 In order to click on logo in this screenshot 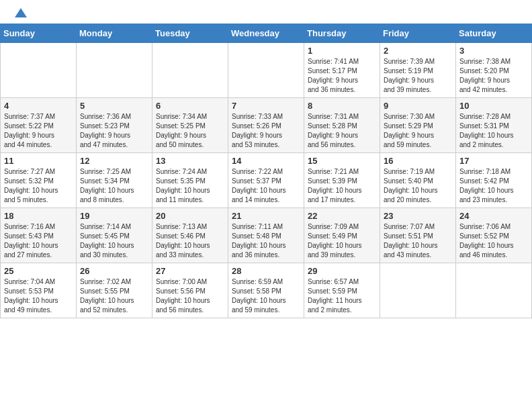, I will do `click(20, 13)`.